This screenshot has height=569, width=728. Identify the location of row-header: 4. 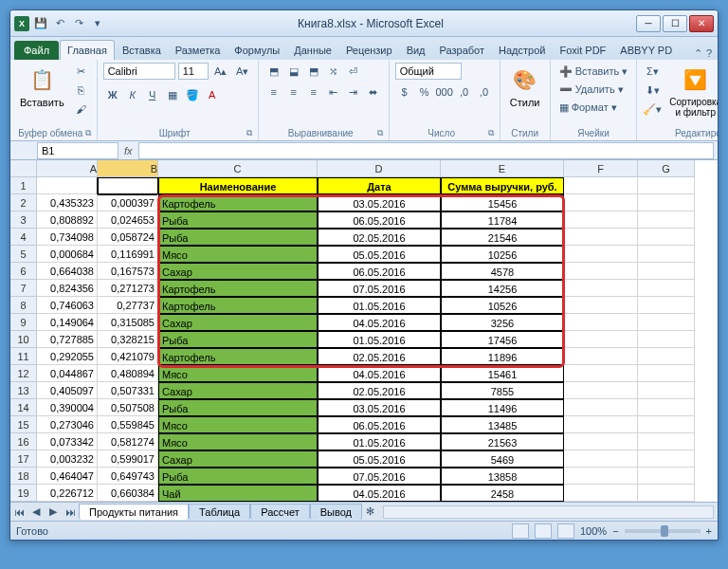
(24, 237).